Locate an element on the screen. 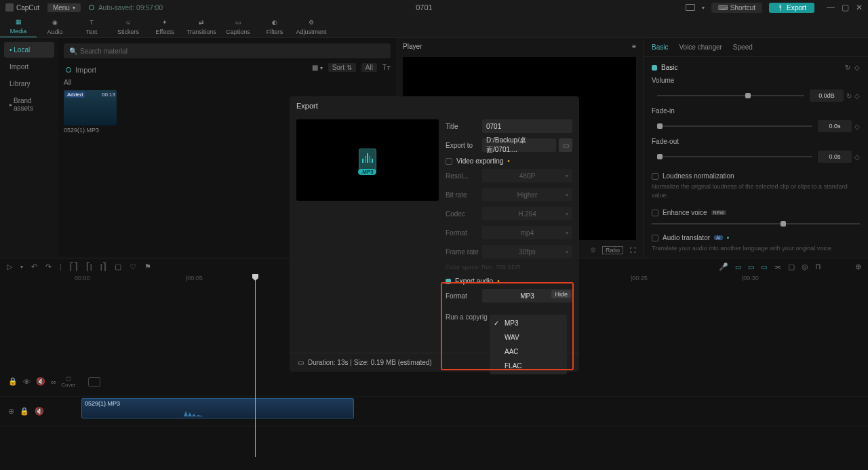 Image resolution: width=868 pixels, height=470 pixels. tab-media: ▦Media is located at coordinates (18, 27).